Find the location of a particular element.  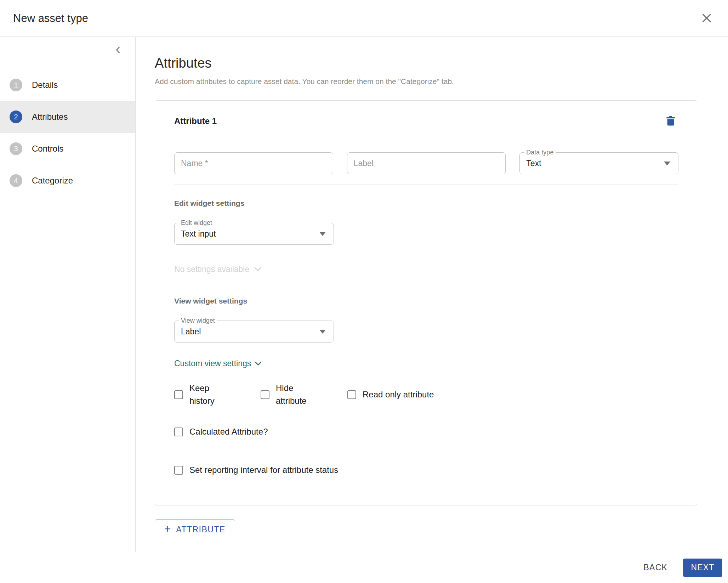

step-number-badge: 1 is located at coordinates (16, 85).